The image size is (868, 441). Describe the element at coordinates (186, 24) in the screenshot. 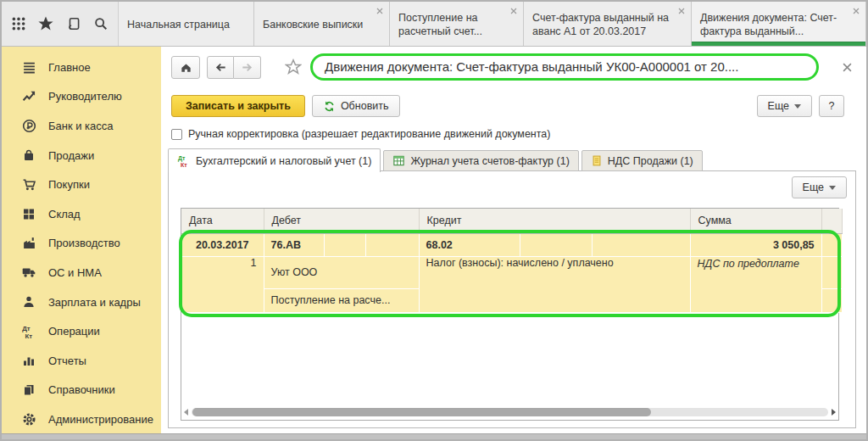

I see `tab-home-page: Начальная страница` at that location.